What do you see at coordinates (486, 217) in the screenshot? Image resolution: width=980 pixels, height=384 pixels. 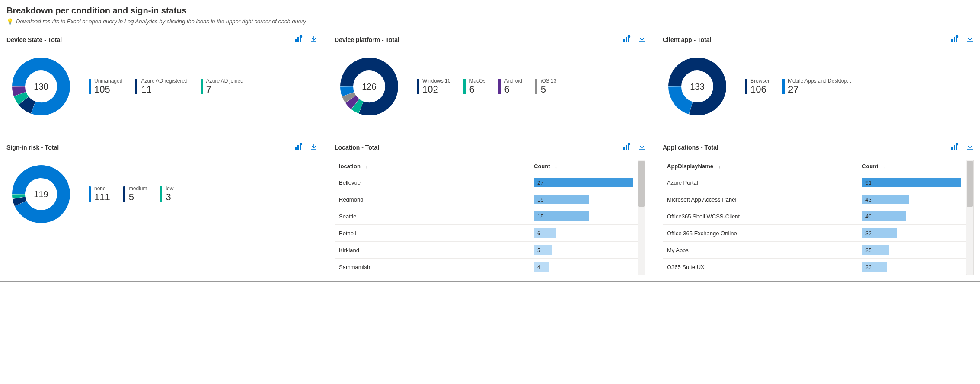 I see `table: location↑↓ Count↑↓ Bellevue 27 Redmond 1…` at bounding box center [486, 217].